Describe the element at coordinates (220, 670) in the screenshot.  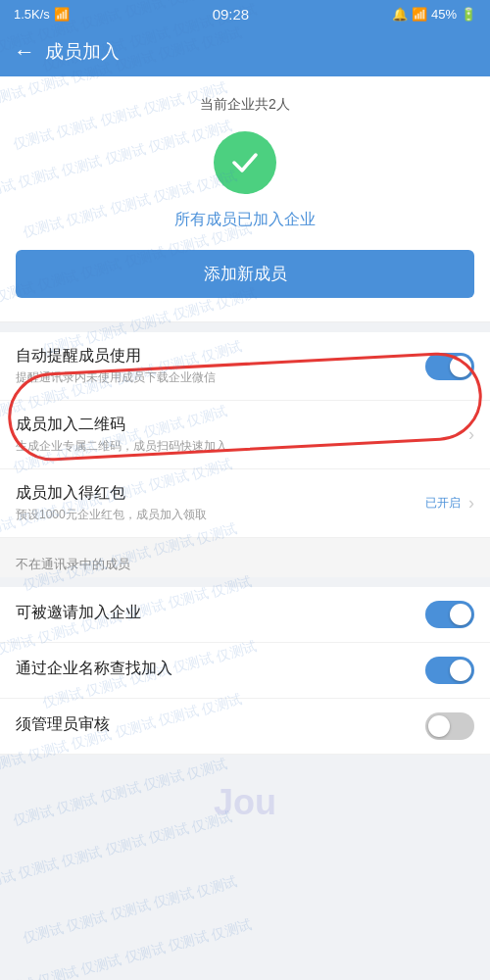
I see `search-name-left: 通过企业名称查找加入` at that location.